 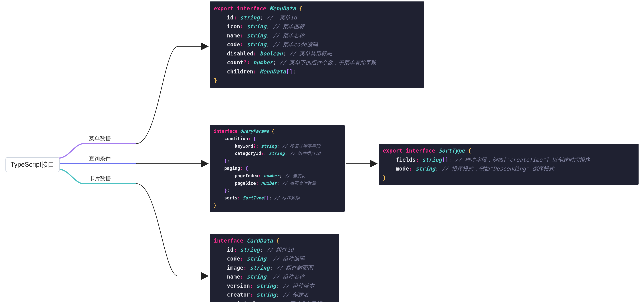 I want to click on branch-label-query: 查询条件, so click(x=100, y=159).